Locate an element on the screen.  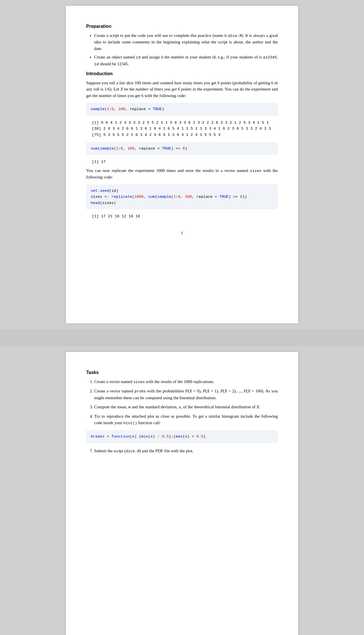
dice-r-filename: dice.R is located at coordinates (235, 36).